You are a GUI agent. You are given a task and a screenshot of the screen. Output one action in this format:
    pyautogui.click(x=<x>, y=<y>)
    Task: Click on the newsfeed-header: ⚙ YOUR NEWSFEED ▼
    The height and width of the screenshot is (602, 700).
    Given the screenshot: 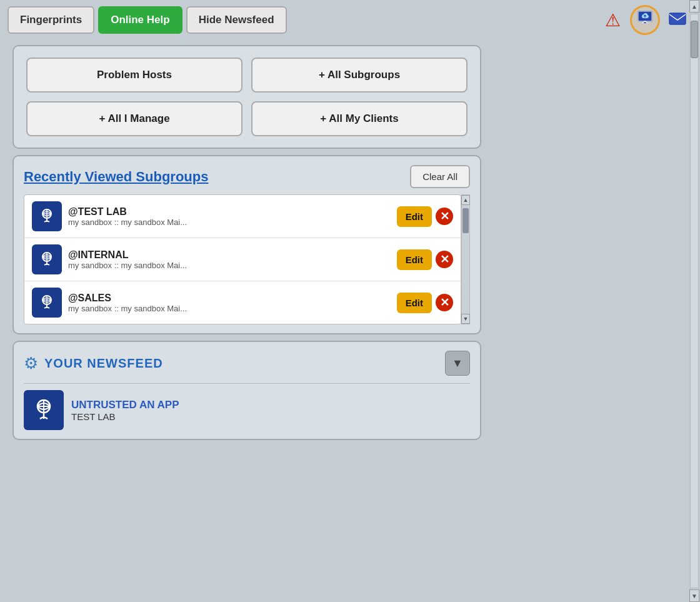 What is the action you would take?
    pyautogui.click(x=247, y=363)
    